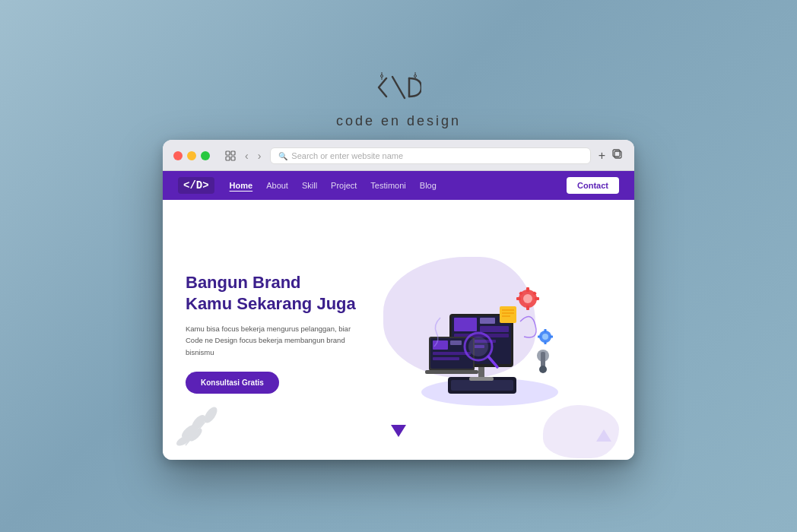 This screenshot has height=532, width=797. What do you see at coordinates (581, 432) in the screenshot?
I see `deco-blob-right` at bounding box center [581, 432].